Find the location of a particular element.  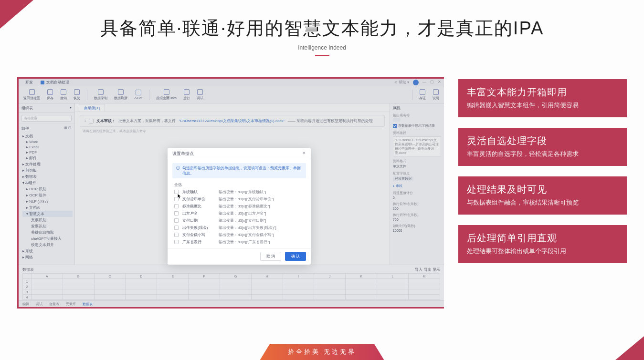

tree-item: ▾ AI组件 is located at coordinates (48, 183).